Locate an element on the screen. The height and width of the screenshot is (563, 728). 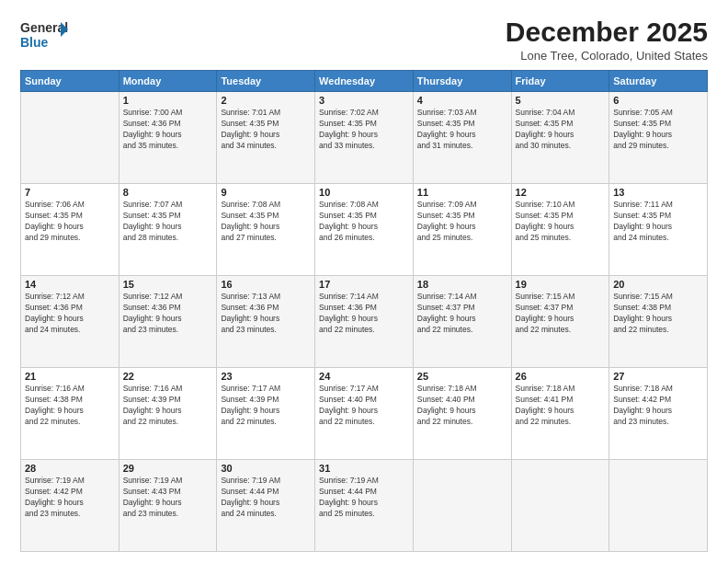
day-number: 31 is located at coordinates (364, 468).